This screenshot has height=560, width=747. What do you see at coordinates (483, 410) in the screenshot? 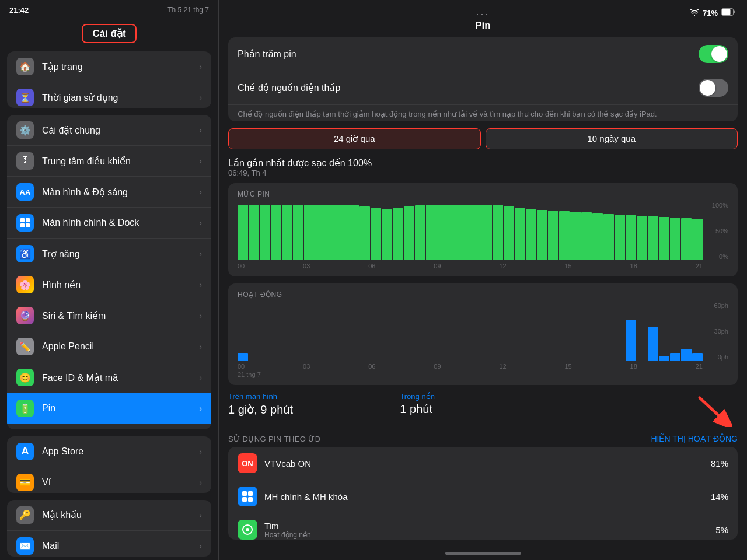
I see `usage-stats: Trên màn hình 1 giờ, 9 phút Trong nền 1 …` at bounding box center [483, 410].